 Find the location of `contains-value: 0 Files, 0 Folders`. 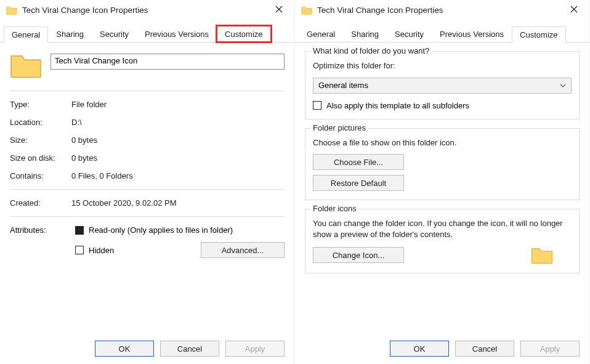

contains-value: 0 Files, 0 Folders is located at coordinates (178, 176).